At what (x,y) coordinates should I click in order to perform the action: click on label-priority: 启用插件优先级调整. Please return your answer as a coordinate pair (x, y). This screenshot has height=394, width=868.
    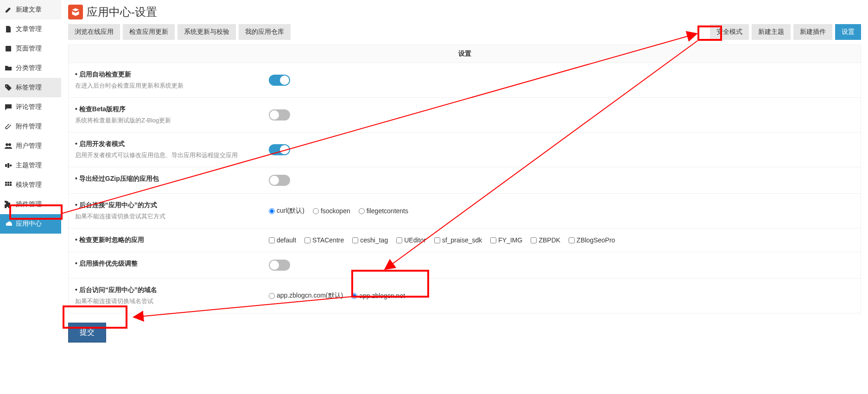
    Looking at the image, I should click on (166, 264).